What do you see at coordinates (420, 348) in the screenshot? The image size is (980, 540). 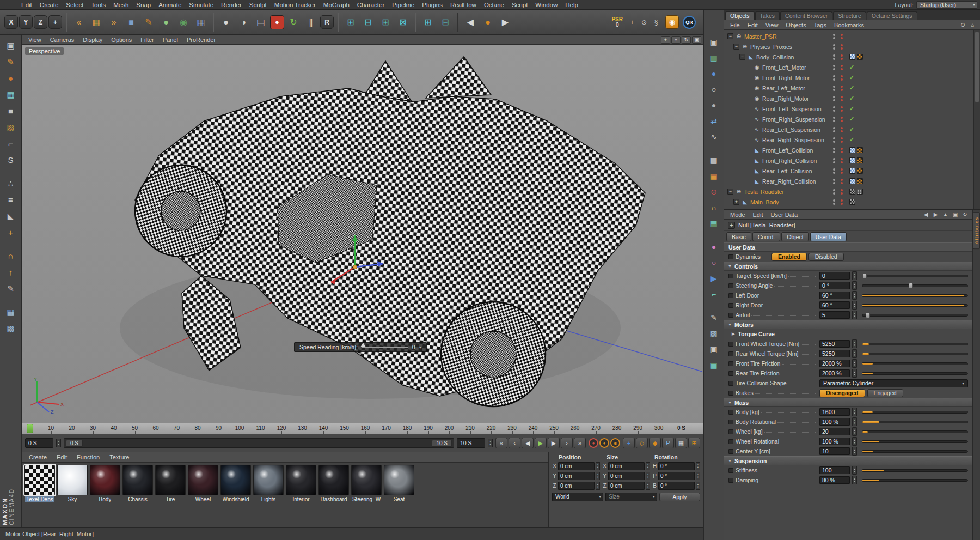 I see `chevron-down-icon: ▾` at bounding box center [420, 348].